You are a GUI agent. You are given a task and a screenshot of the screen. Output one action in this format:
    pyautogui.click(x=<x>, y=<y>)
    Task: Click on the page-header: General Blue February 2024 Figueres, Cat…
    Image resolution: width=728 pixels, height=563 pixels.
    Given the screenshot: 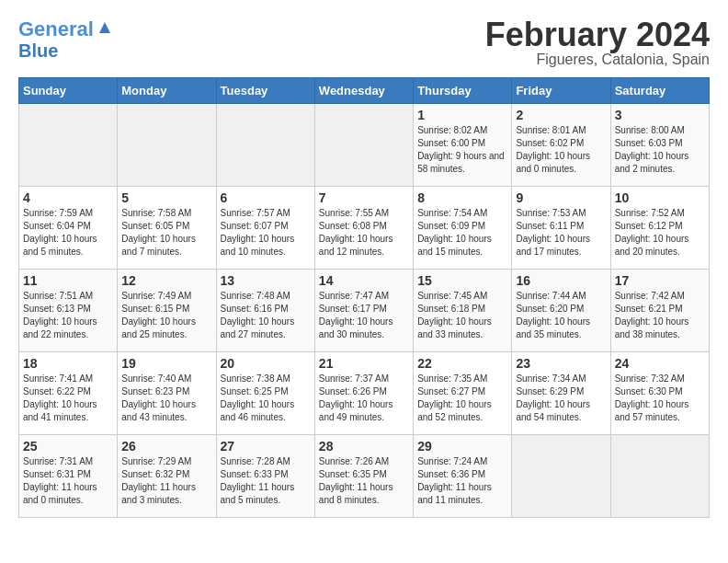 What is the action you would take?
    pyautogui.click(x=364, y=43)
    